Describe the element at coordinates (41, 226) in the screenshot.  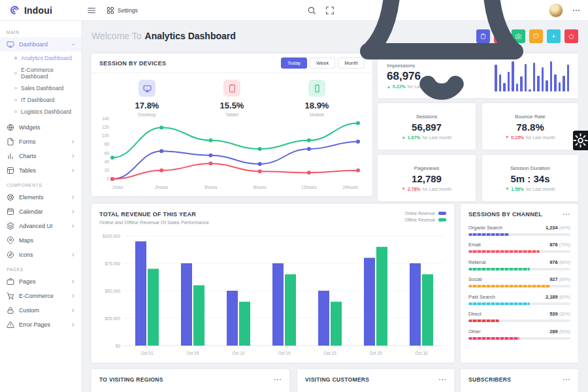
I see `sidebar-item-advanced-ui: Advanced UI` at that location.